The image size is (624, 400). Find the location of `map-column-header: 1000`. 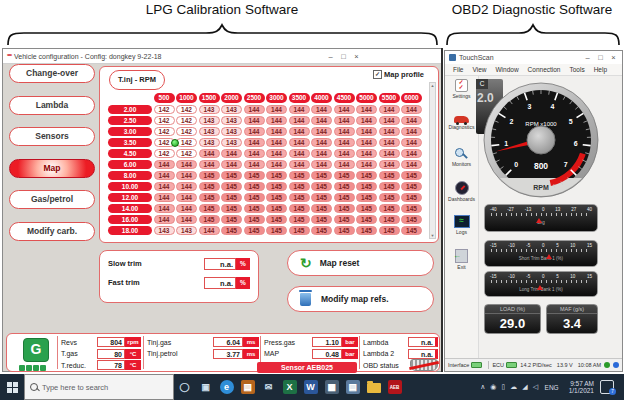

map-column-header: 1000 is located at coordinates (186, 98).